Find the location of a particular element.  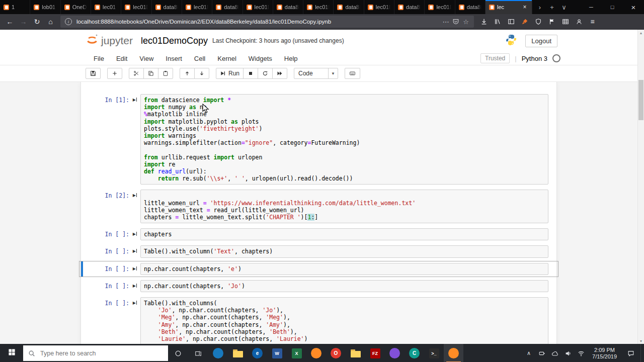

taskbar-app-filezilla: FZ is located at coordinates (375, 353).